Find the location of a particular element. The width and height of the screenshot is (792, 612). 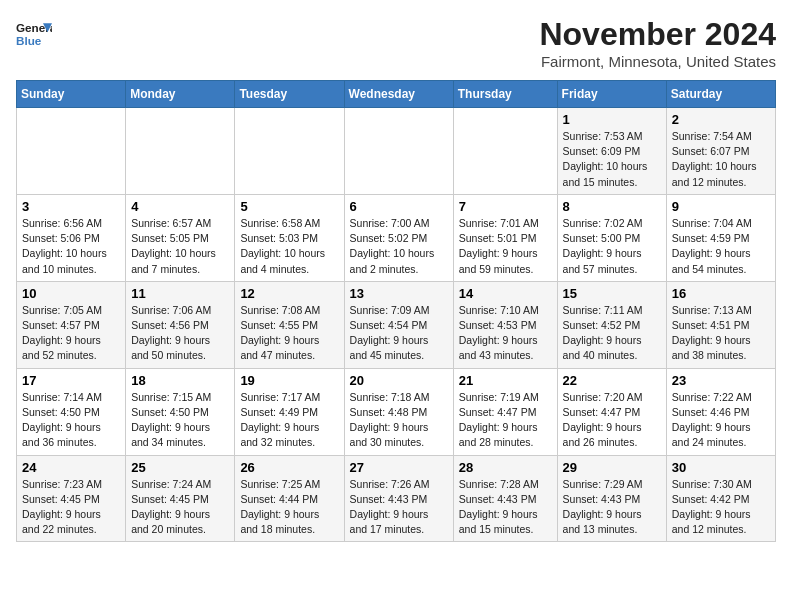

day-number: 6 is located at coordinates (399, 206).